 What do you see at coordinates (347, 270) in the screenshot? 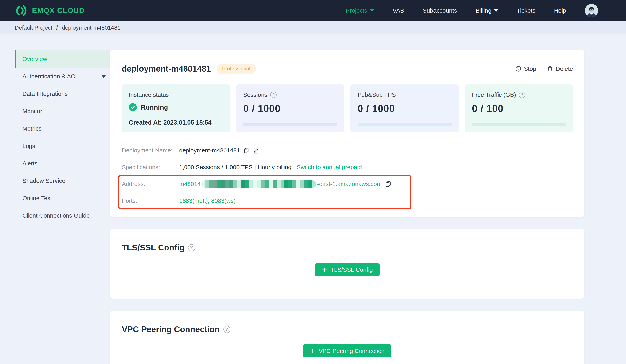
I see `add-tls-ssl-config-button: TLS/SSL Config` at bounding box center [347, 270].